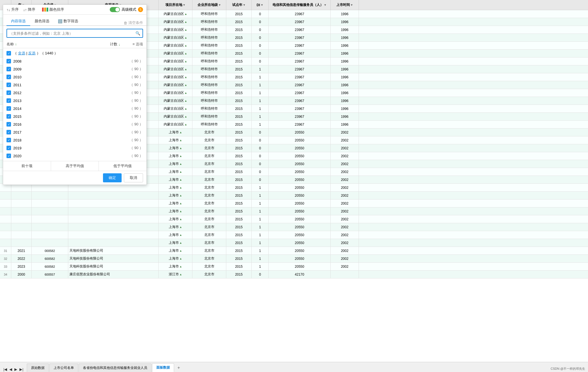 This screenshot has width=588, height=372. I want to click on th-telecom: 电信和其他信息传输服务员（人） ▼, so click(300, 5).